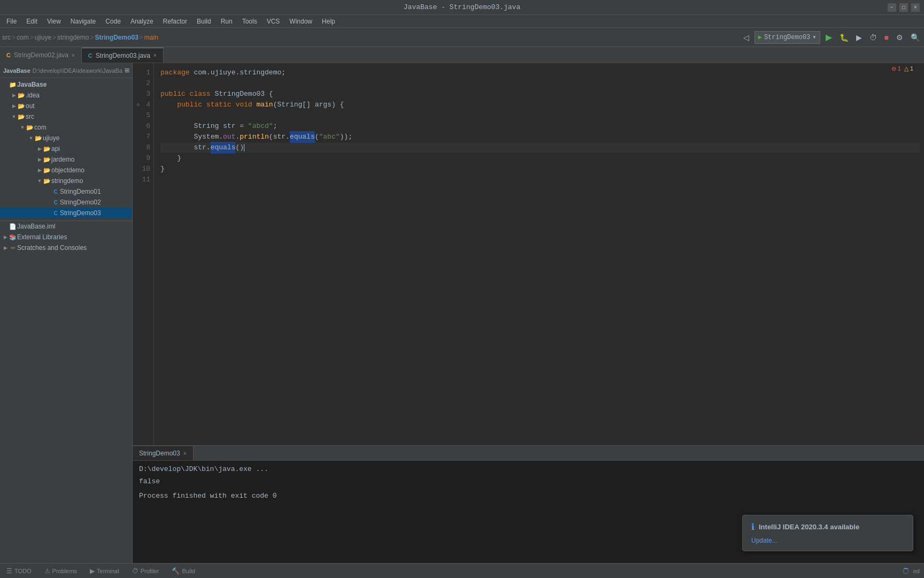  I want to click on breadcrumb-ujiuye: ujiuye, so click(43, 37).